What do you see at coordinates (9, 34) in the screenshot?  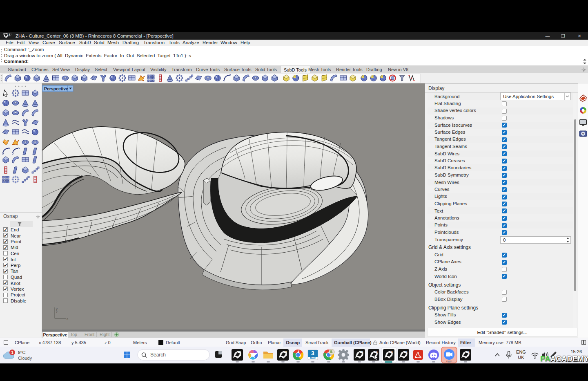 I see `svg-text: 8` at bounding box center [9, 34].